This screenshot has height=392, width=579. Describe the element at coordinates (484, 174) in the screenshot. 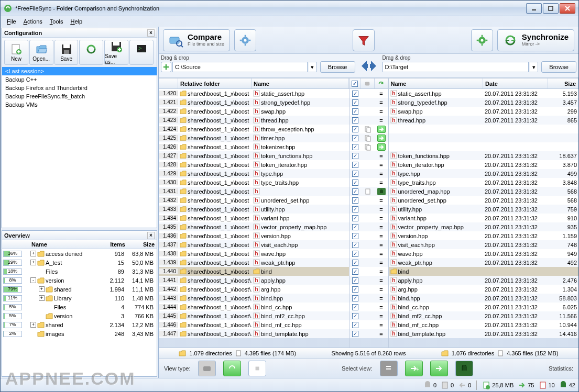

I see `table-row: htype.hpp20.07.2011 23:31:32499` at that location.